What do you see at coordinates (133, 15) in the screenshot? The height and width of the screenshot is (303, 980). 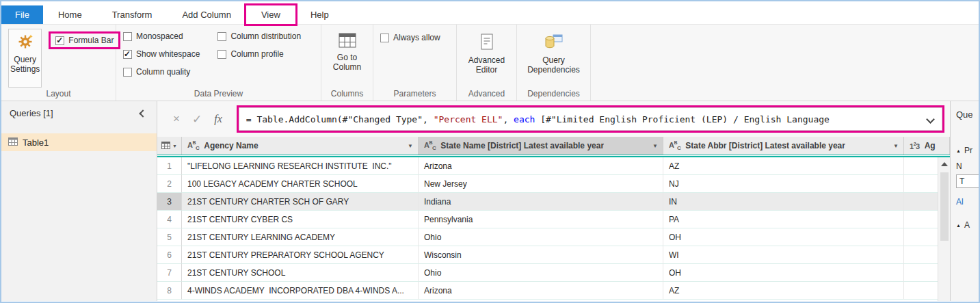 I see `ribbon-tab-transform: Transform` at bounding box center [133, 15].